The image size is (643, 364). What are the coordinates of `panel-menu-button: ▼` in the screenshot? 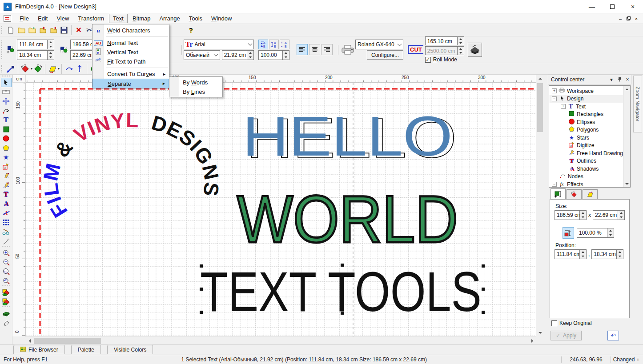 It's located at (611, 80).